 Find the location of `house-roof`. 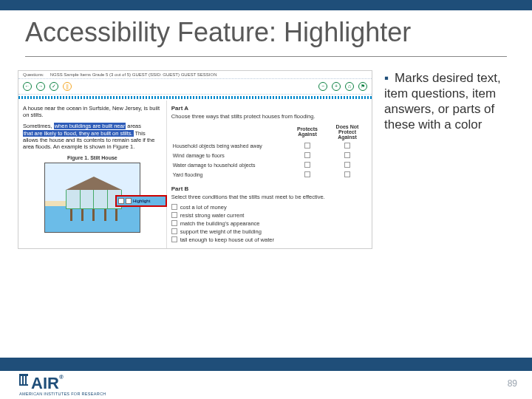

house-roof is located at coordinates (94, 183).